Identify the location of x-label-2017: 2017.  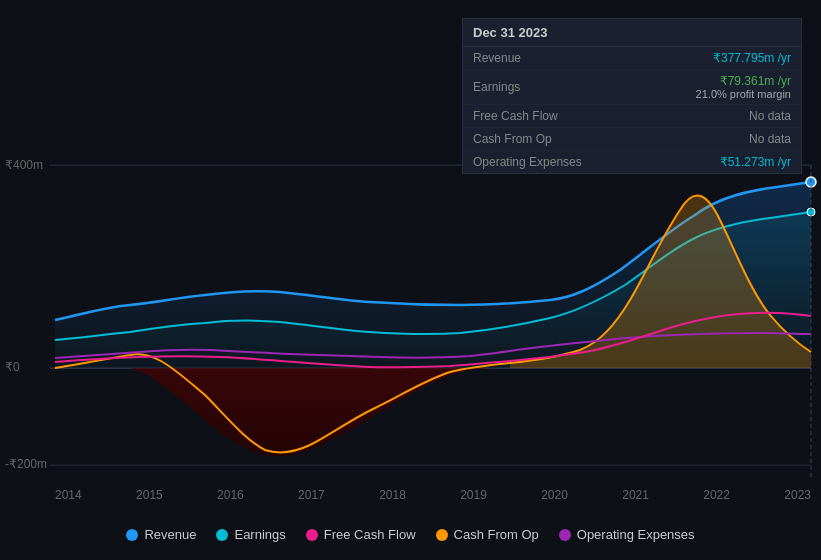
(312, 495).